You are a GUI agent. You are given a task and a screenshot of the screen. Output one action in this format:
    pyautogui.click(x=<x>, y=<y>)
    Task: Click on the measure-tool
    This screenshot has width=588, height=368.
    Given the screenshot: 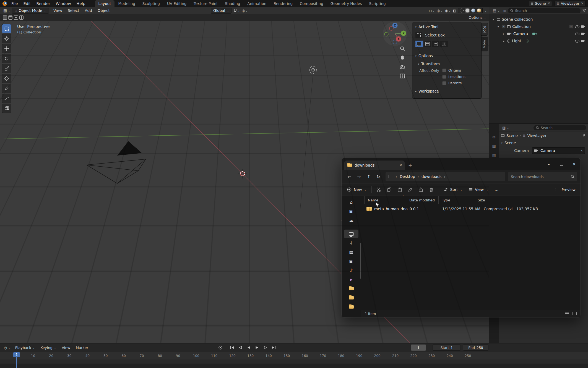 What is the action you would take?
    pyautogui.click(x=7, y=98)
    